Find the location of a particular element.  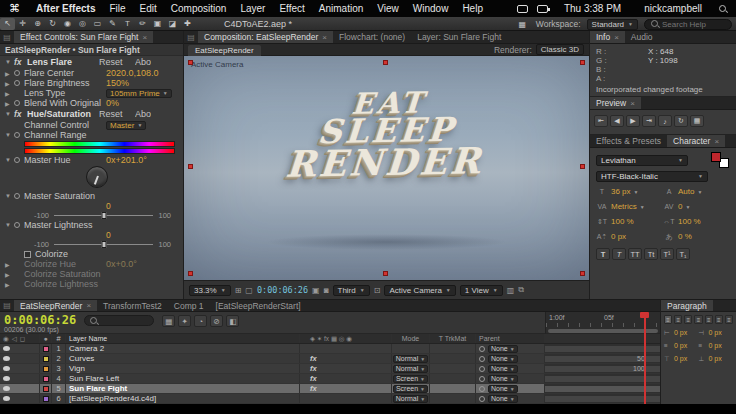

effect-header-hue-saturation: ▼ fx Hue/Saturation Reset Abo is located at coordinates (92, 114).